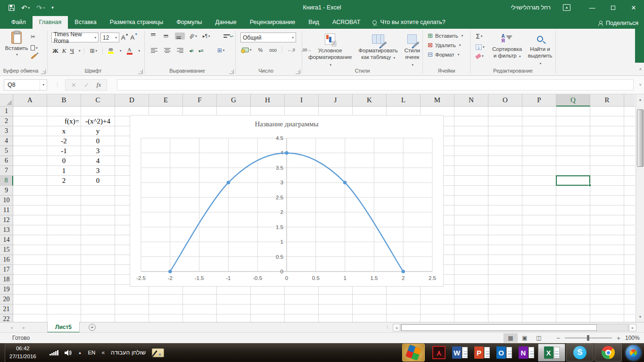 Image resolution: width=644 pixels, height=362 pixels. I want to click on toolbar-chevron-icon: «, so click(103, 353).